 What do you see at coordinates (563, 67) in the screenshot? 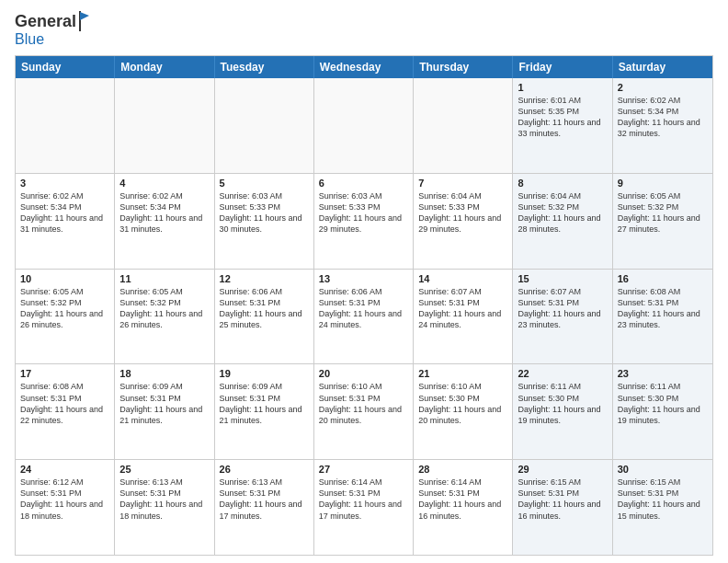
I see `header-day-friday: Friday` at bounding box center [563, 67].